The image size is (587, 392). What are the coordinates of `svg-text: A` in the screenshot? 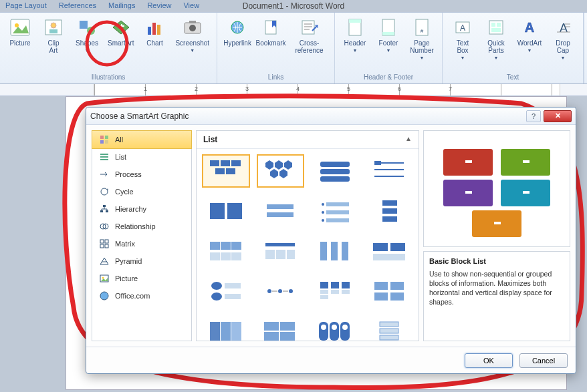 It's located at (463, 28).